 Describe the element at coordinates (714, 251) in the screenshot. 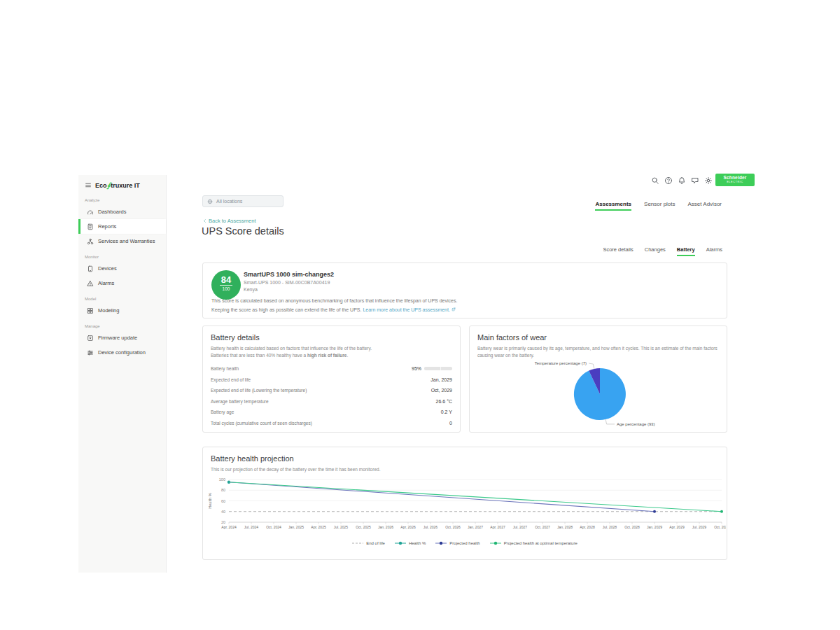

I see `subtab-alarms: Alarms` at that location.